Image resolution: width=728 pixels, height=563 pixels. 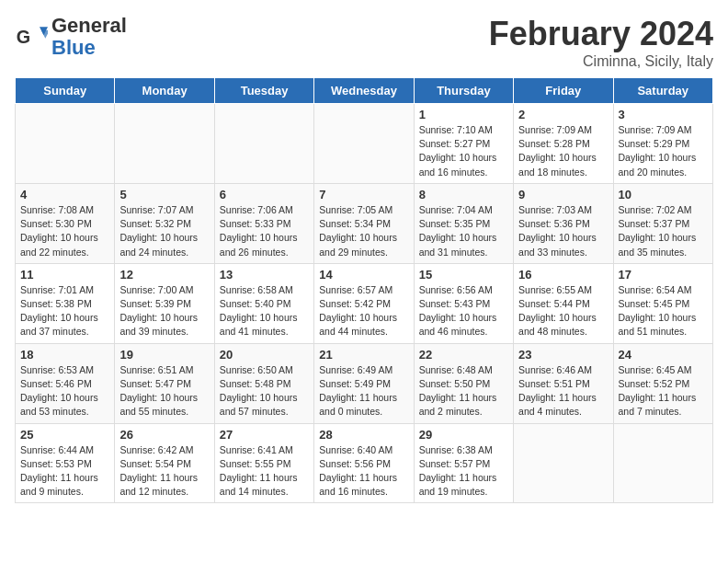 I want to click on calendar-cell: 16Sunrise: 6:55 AM Sunset: 5:44 PM Dayli…, so click(x=563, y=304).